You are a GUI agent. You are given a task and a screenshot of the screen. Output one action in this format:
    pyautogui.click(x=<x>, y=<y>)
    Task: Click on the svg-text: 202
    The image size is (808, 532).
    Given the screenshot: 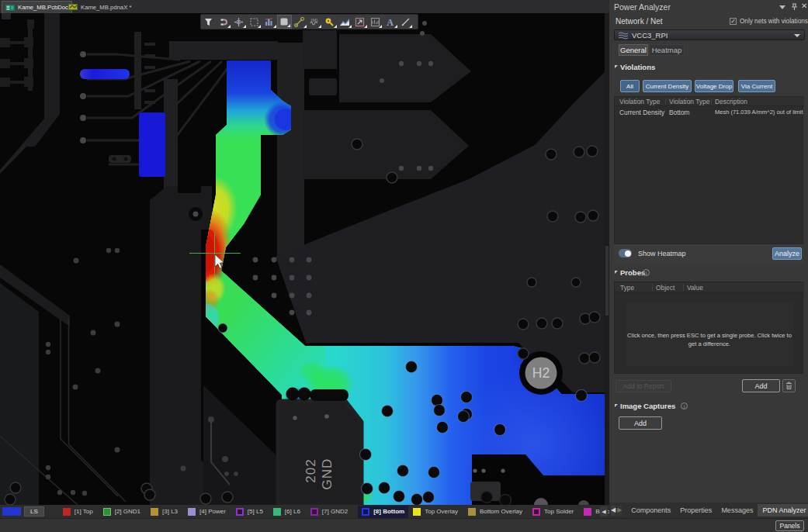 What is the action you would take?
    pyautogui.click(x=310, y=470)
    